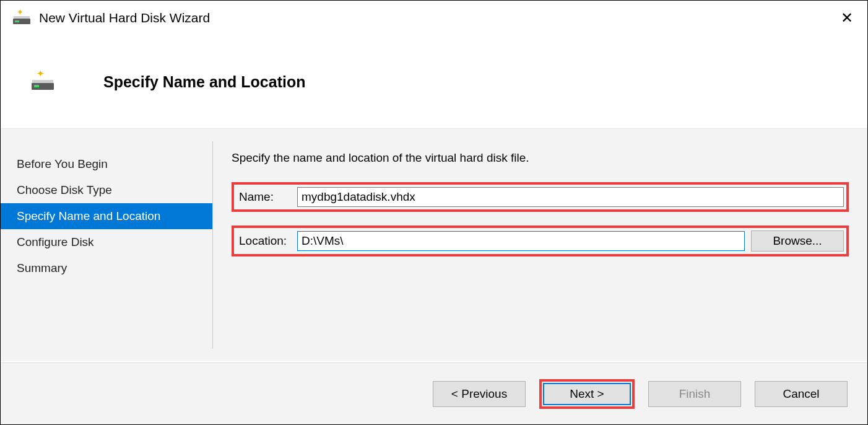 The width and height of the screenshot is (868, 425). I want to click on name-field-group: Name:, so click(540, 197).